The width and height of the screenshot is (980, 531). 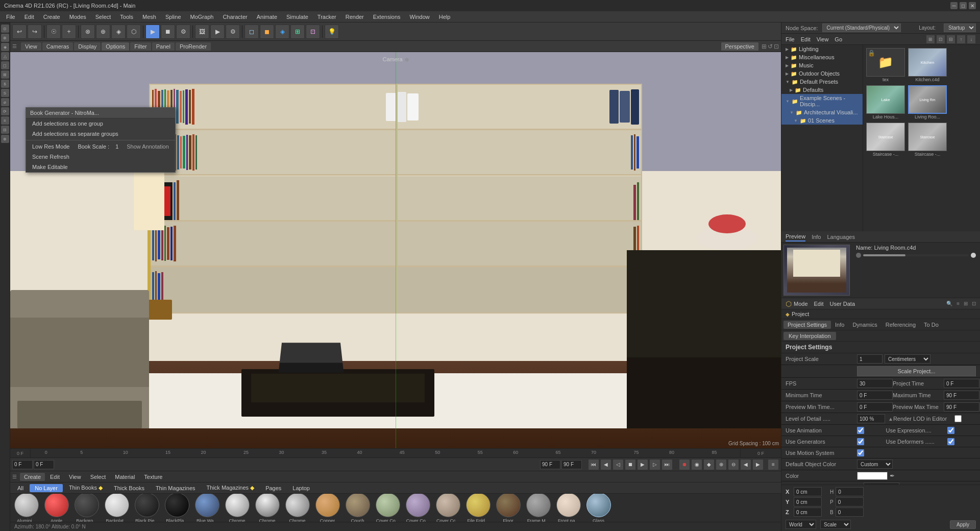 What do you see at coordinates (101, 134) in the screenshot?
I see `ctx-add-separate: Add selections as separate groups` at bounding box center [101, 134].